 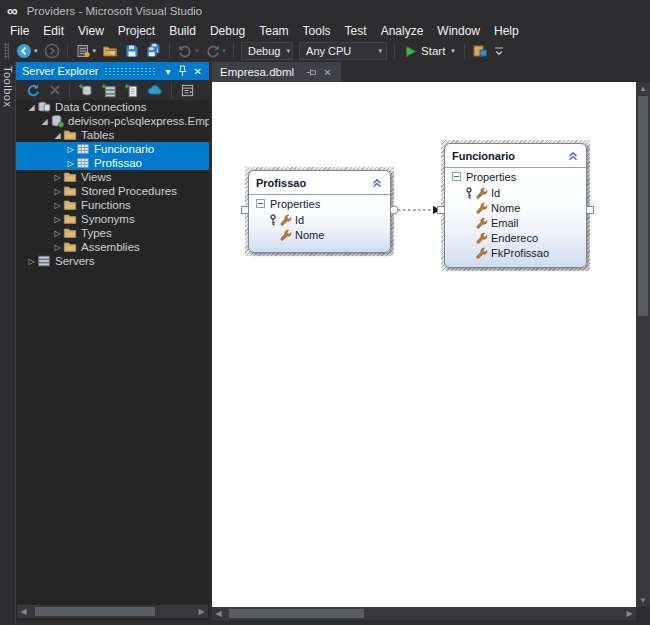 I want to click on connect-to-server-button, so click(x=108, y=90).